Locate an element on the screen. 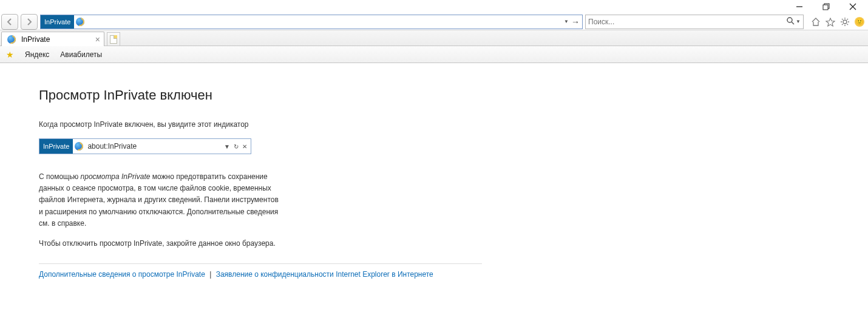 The width and height of the screenshot is (868, 332). page-links: Дополнительные сведения о просмотре InPr… is located at coordinates (262, 274).